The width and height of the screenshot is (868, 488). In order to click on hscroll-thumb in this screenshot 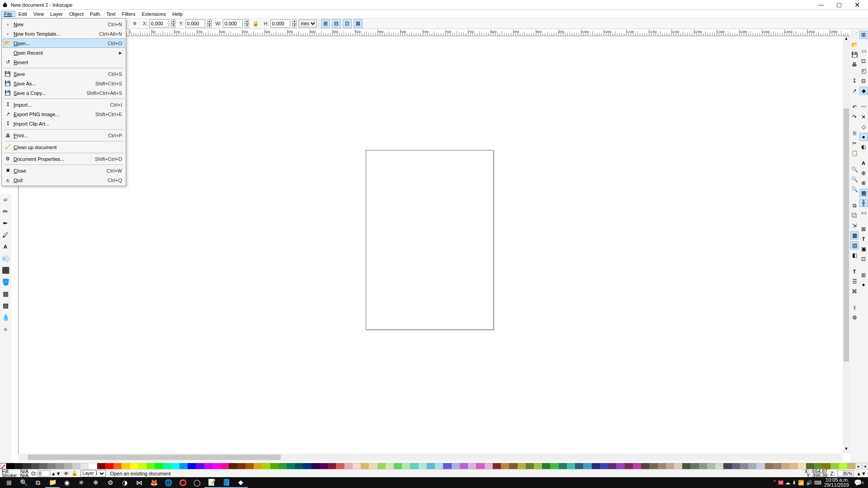, I will do `click(154, 457)`.